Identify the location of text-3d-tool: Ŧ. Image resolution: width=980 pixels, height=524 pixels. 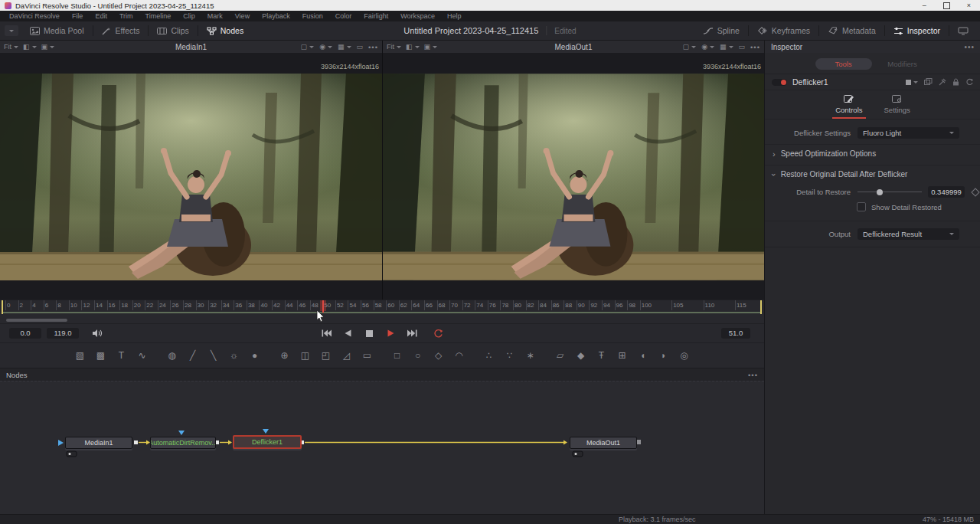
(602, 355).